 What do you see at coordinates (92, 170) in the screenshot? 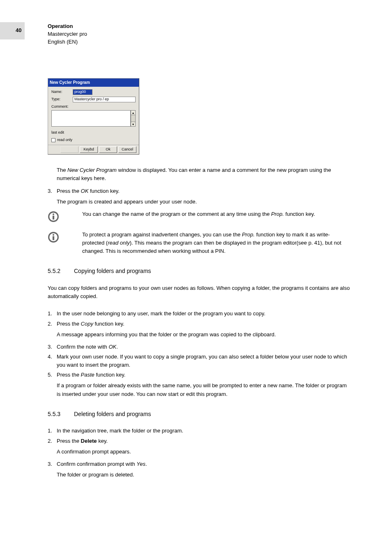
I see `text-italic: New Cycler Program` at bounding box center [92, 170].